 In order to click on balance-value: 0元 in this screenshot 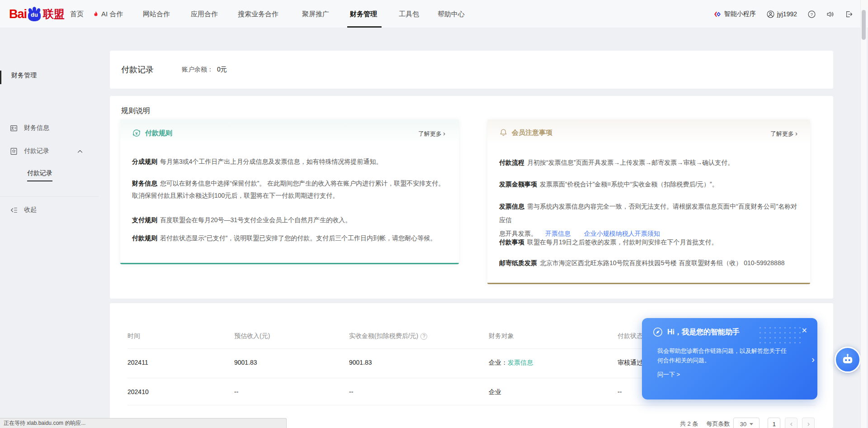, I will do `click(222, 69)`.